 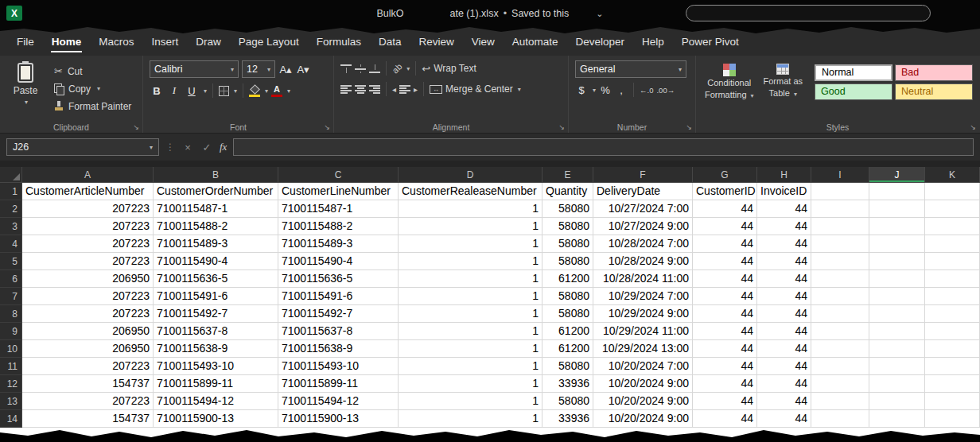 I want to click on cell-F3: 10/27/2024 9:00, so click(x=643, y=227).